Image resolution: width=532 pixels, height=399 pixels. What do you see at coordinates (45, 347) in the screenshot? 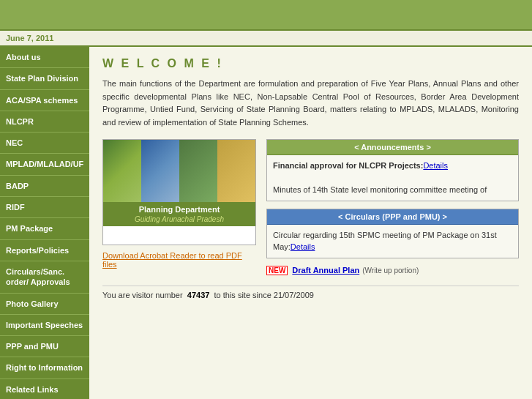
I see `sidebar-item-ppp-pmu: PPP and PMU` at bounding box center [45, 347].